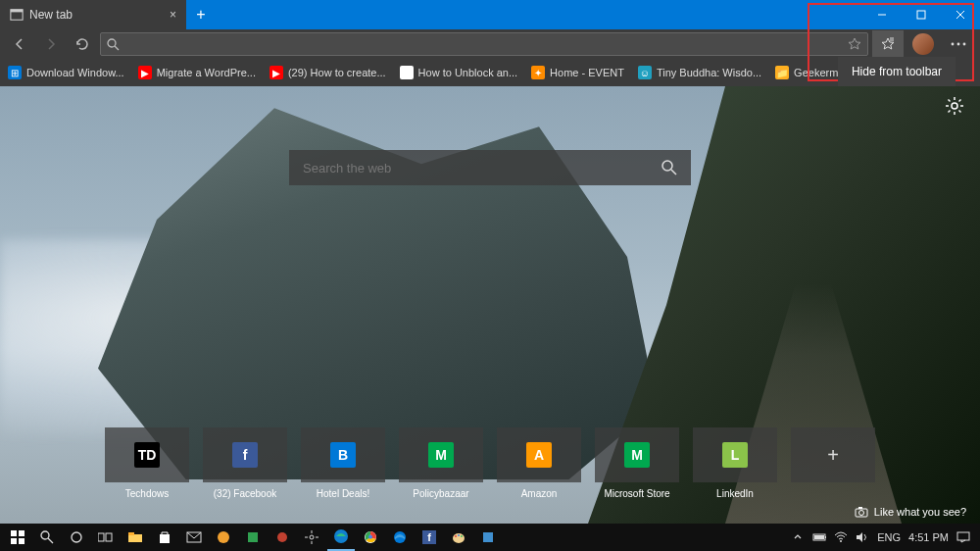 The image size is (980, 551). I want to click on quick-links-tiles: TDTechdowsf(32) FacebookBHotel Deals!MPo…, so click(490, 463).